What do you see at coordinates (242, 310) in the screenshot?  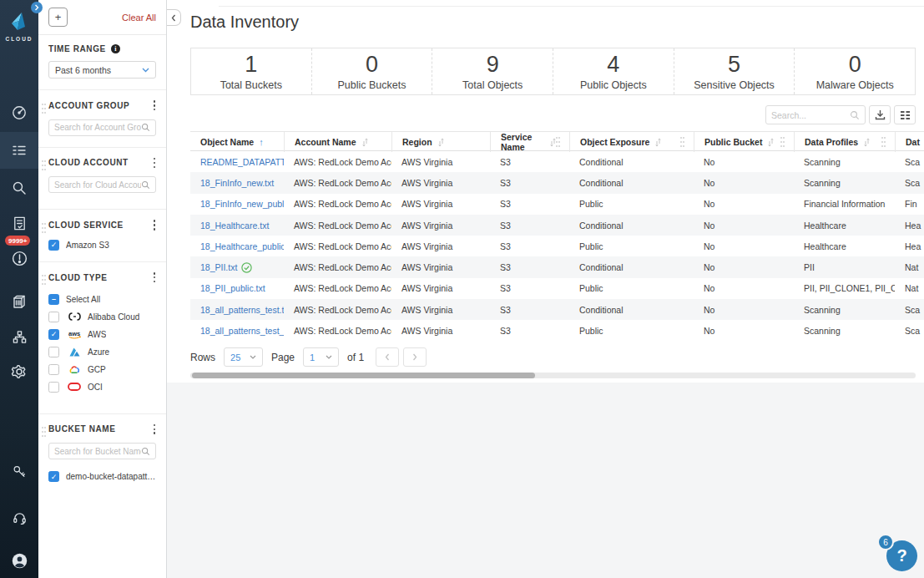 I see `object-name-link: 18_all_patterns_test.txt` at bounding box center [242, 310].